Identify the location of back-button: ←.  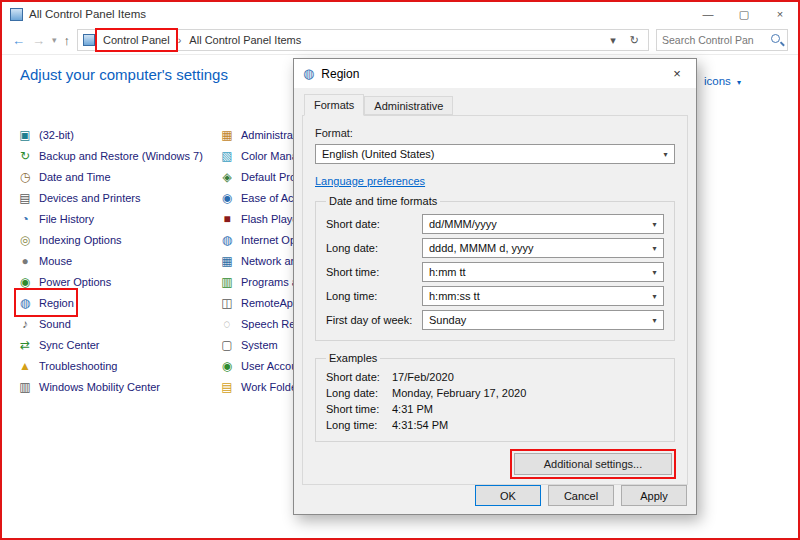
(18, 40).